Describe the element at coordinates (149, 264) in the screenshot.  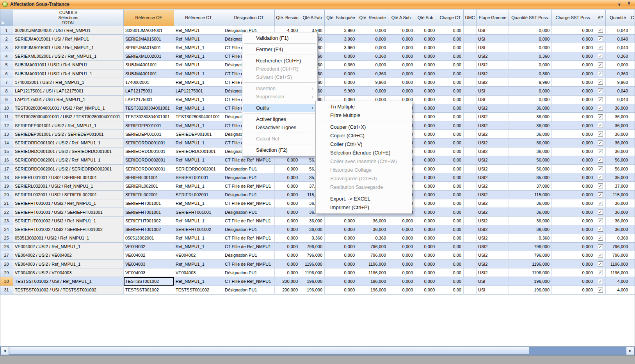
I see `cell-reference-of: VE004003` at that location.